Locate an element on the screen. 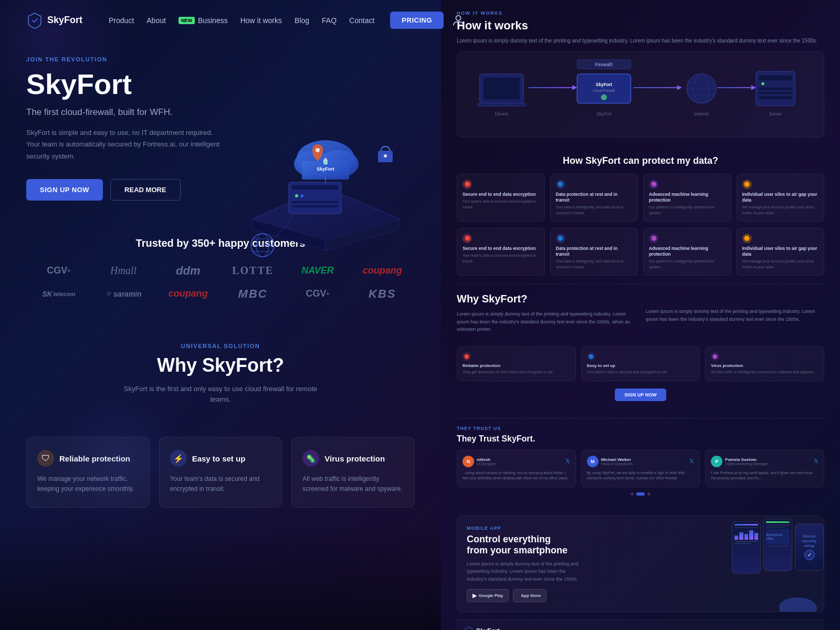 This screenshot has width=840, height=630. mobile-app-section: MOBILE APP Control everything from your … is located at coordinates (640, 564).